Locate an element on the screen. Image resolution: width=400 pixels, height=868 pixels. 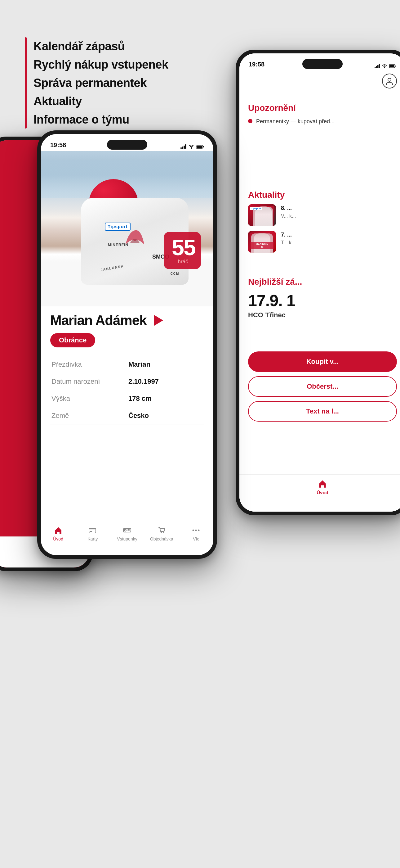
text-button: Text na l... is located at coordinates (323, 411).